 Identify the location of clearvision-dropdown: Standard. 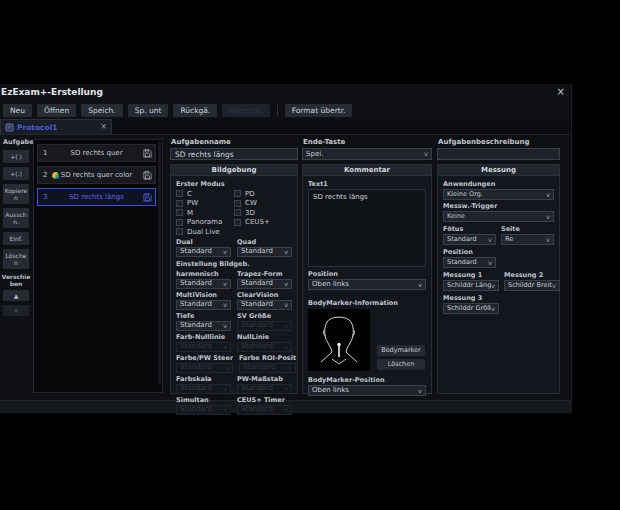
(264, 305).